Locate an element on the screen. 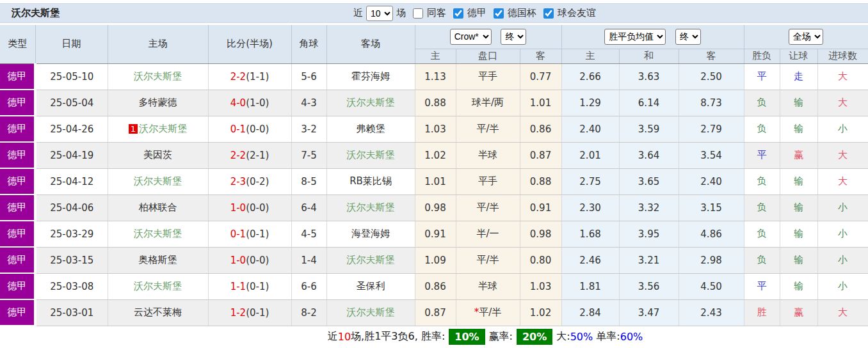 Image resolution: width=868 pixels, height=348 pixels. cell-ah-away-odds: 0.98 is located at coordinates (540, 234).